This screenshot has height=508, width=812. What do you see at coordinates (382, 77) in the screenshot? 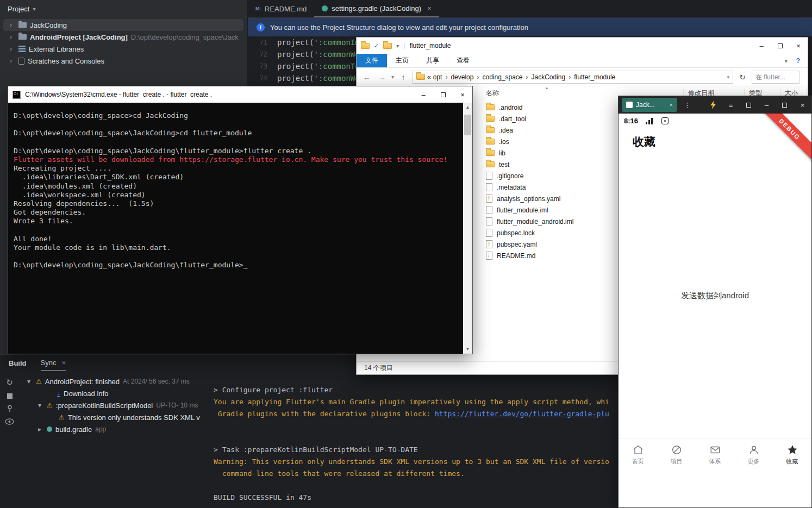
I see `forward-button: →` at bounding box center [382, 77].